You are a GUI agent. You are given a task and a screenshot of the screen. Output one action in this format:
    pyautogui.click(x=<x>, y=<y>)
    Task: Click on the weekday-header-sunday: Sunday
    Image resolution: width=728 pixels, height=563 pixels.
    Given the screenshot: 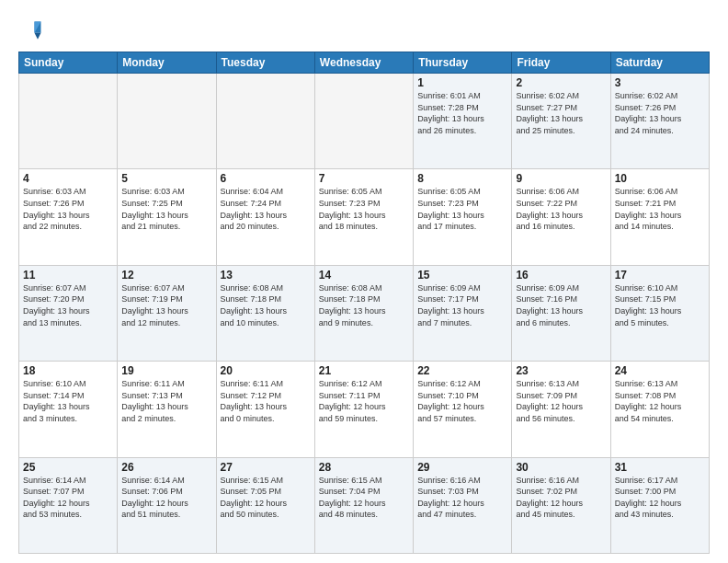 What is the action you would take?
    pyautogui.click(x=68, y=63)
    